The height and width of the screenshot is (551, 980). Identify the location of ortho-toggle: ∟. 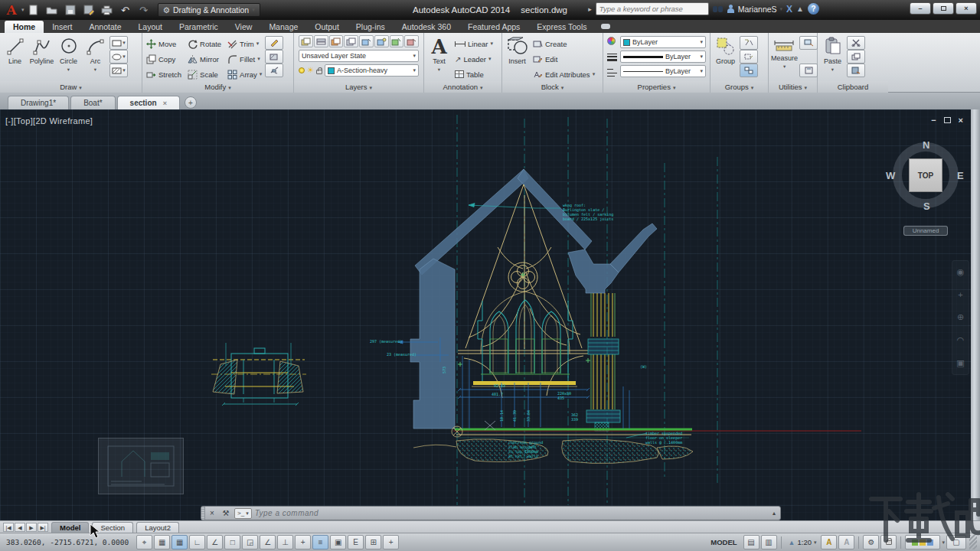
(198, 542).